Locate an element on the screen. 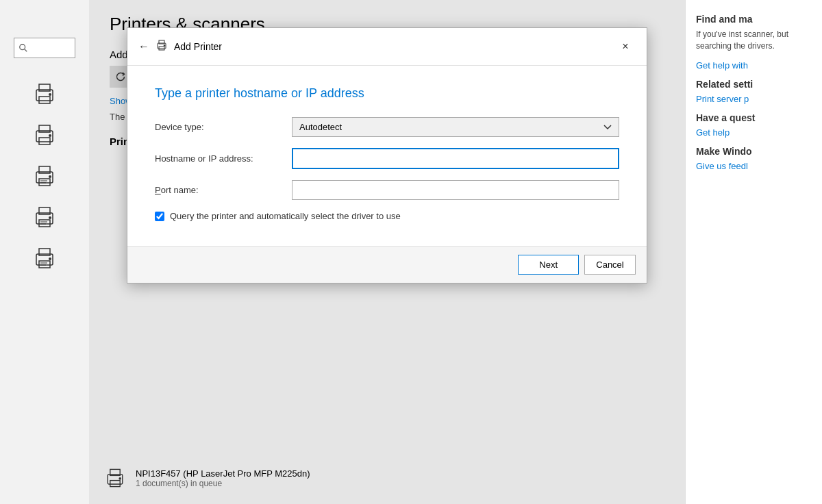 The width and height of the screenshot is (822, 504). port-name-row: Port name: is located at coordinates (387, 190).